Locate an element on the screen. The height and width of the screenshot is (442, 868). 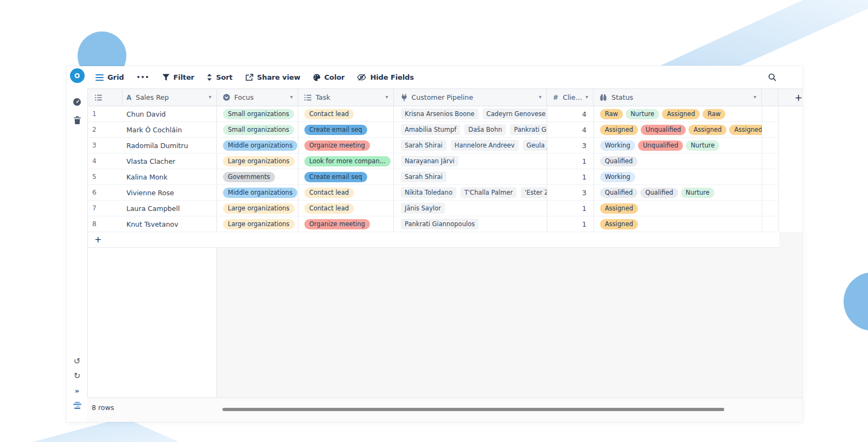
sort-button: Sort is located at coordinates (220, 77).